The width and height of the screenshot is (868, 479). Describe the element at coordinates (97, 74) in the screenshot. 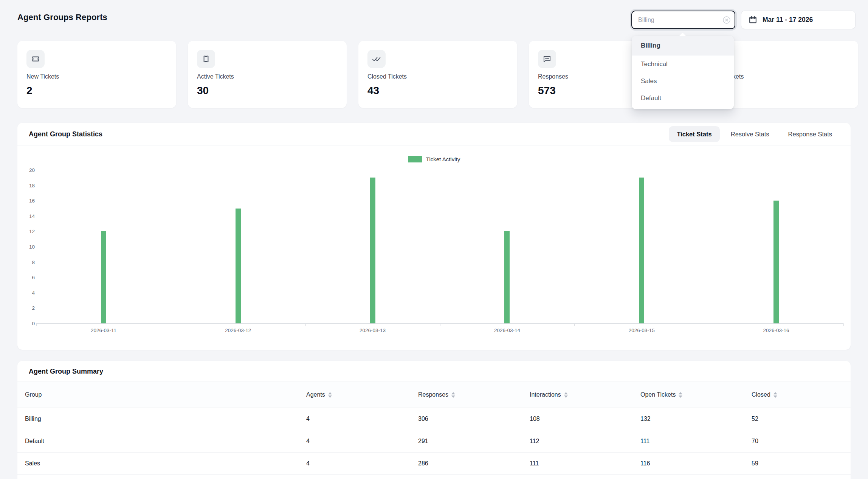

I see `stat-card-new-tickets: New Tickets 2` at that location.